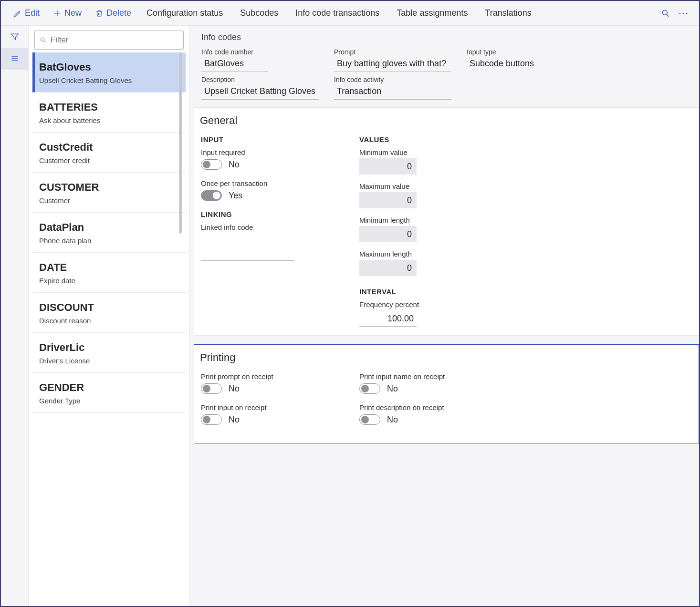 The image size is (700, 607). I want to click on input-max-value, so click(388, 200).